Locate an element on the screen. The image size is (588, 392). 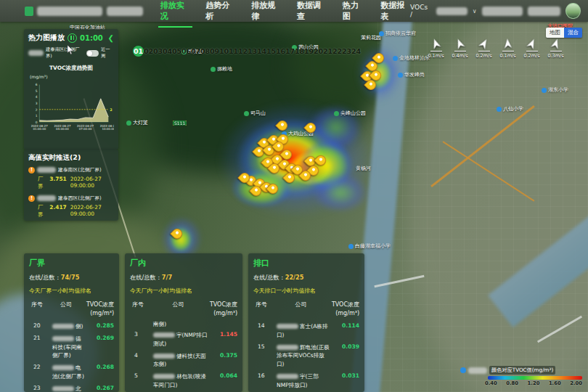
playback-time: 01:00 is located at coordinates (91, 38).